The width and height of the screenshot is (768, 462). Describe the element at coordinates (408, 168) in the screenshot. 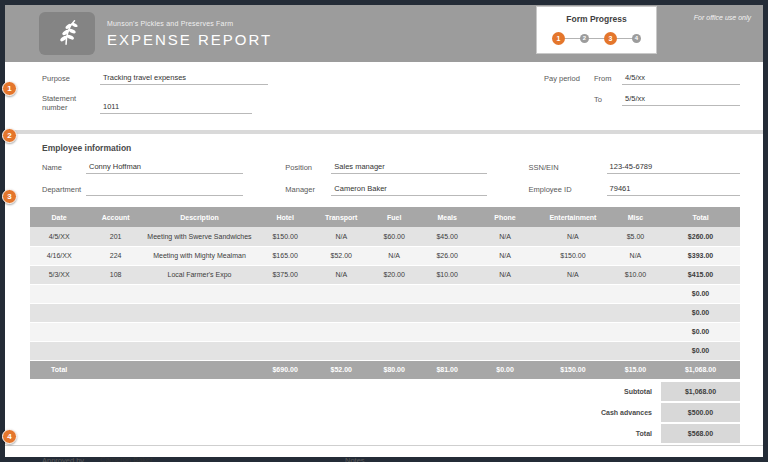

I see `position-field: Sales manager` at that location.